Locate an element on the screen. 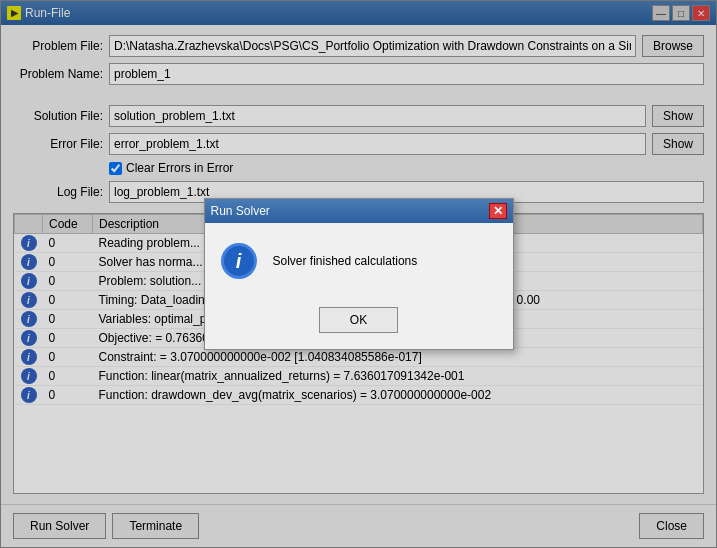 The width and height of the screenshot is (717, 548). dialog-ok-button: OK is located at coordinates (358, 320).